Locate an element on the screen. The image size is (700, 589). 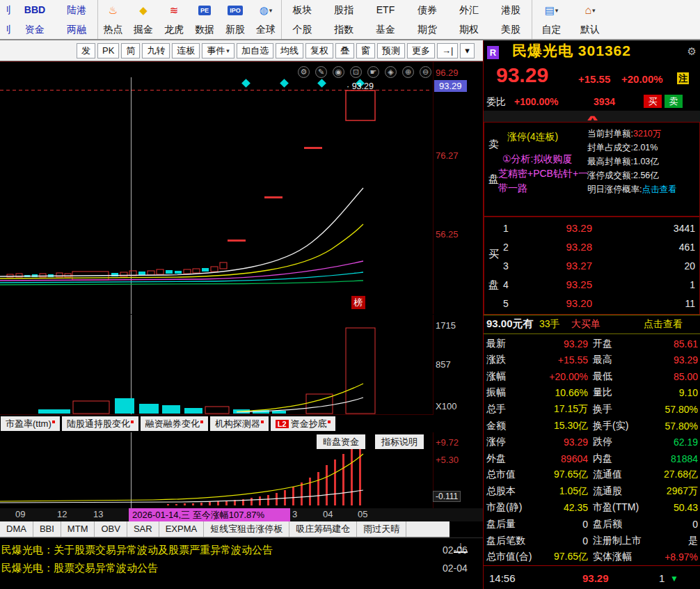
nav-gold-icon-cell: ◆ is located at coordinates (143, 10).